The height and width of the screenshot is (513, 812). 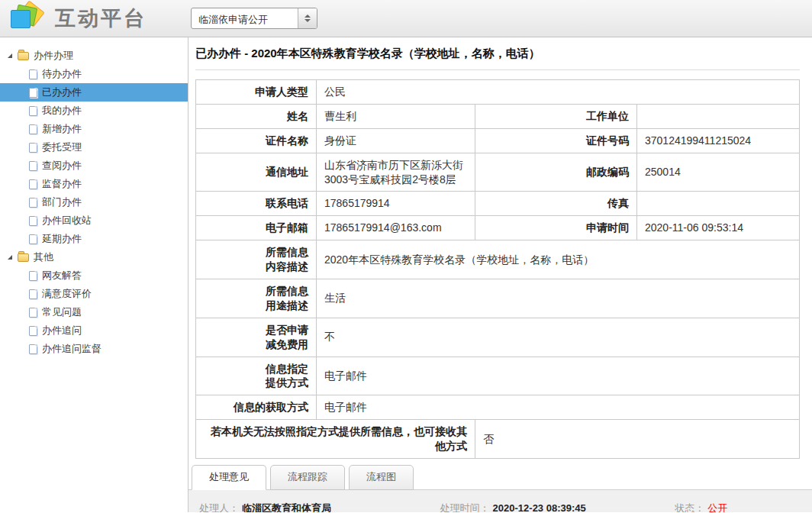 What do you see at coordinates (256, 299) in the screenshot?
I see `info-purpose-label: 所需信息 用途描述` at bounding box center [256, 299].